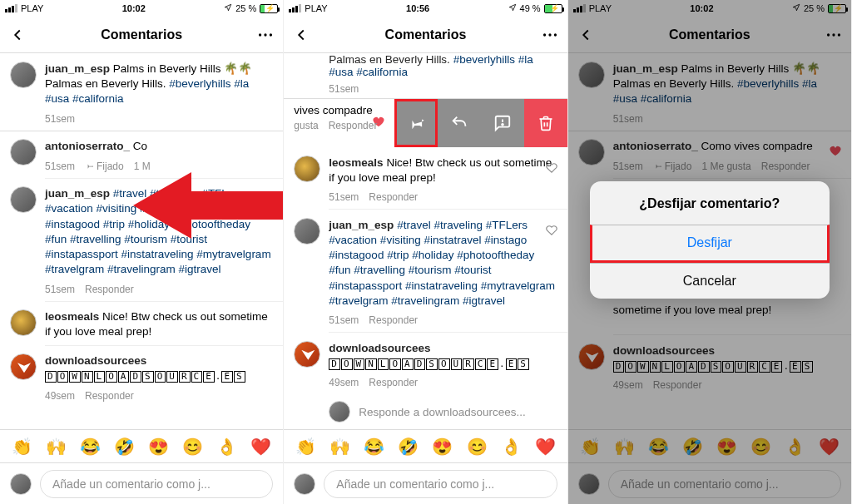  What do you see at coordinates (443, 412) in the screenshot?
I see `reply-thread-input: Responde a downloadsourcees...` at bounding box center [443, 412].